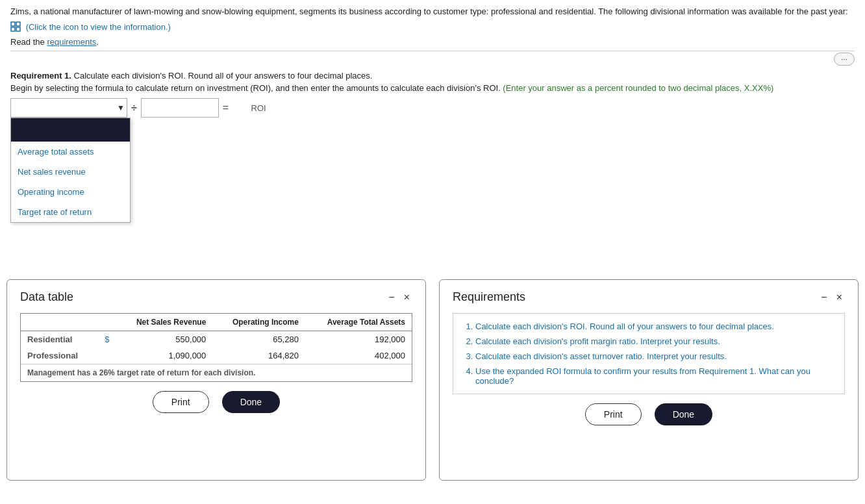 This screenshot has height=504, width=865. What do you see at coordinates (226, 108) in the screenshot?
I see `formula-equals-sign: =` at bounding box center [226, 108].